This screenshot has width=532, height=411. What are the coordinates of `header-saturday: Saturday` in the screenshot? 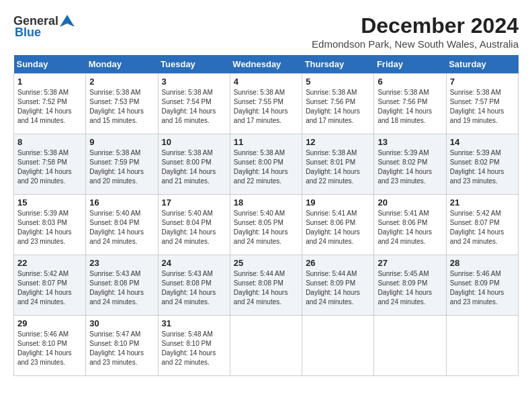 It's located at (482, 64).